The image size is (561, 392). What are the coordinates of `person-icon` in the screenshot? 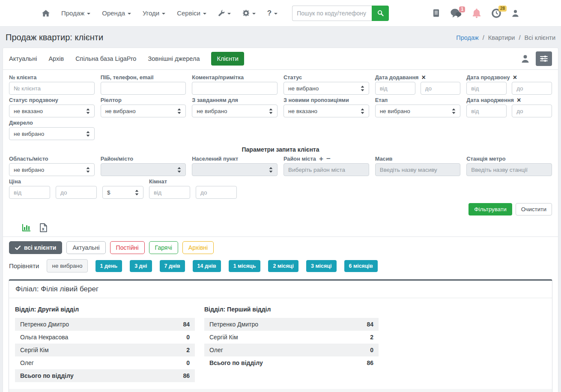 It's located at (525, 59).